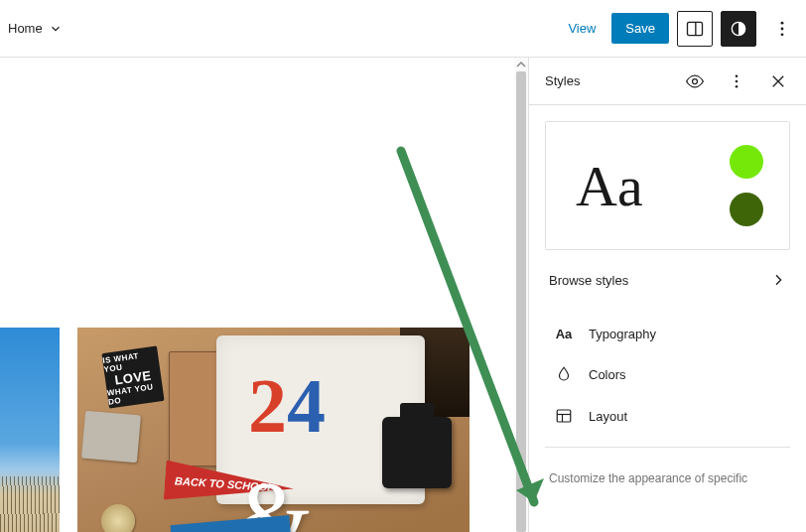 This screenshot has height=532, width=806. I want to click on sidebar-icon, so click(695, 29).